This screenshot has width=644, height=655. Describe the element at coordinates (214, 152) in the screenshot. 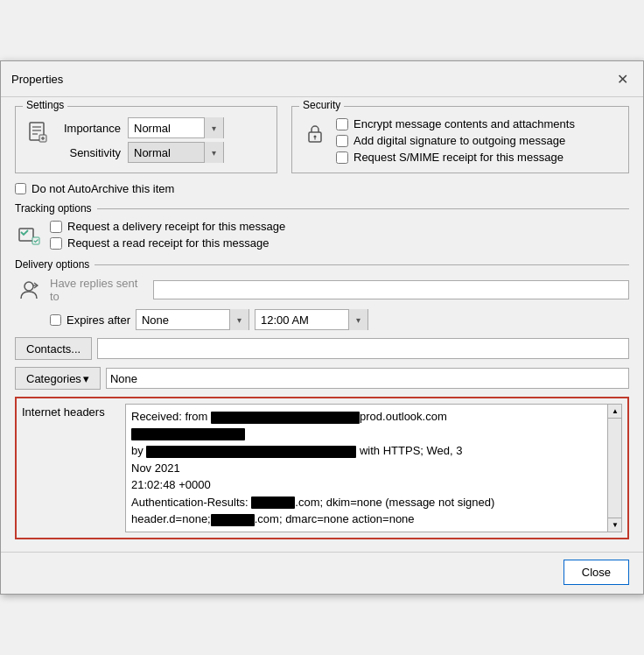

I see `sensitivity-arrow: ▾` at that location.